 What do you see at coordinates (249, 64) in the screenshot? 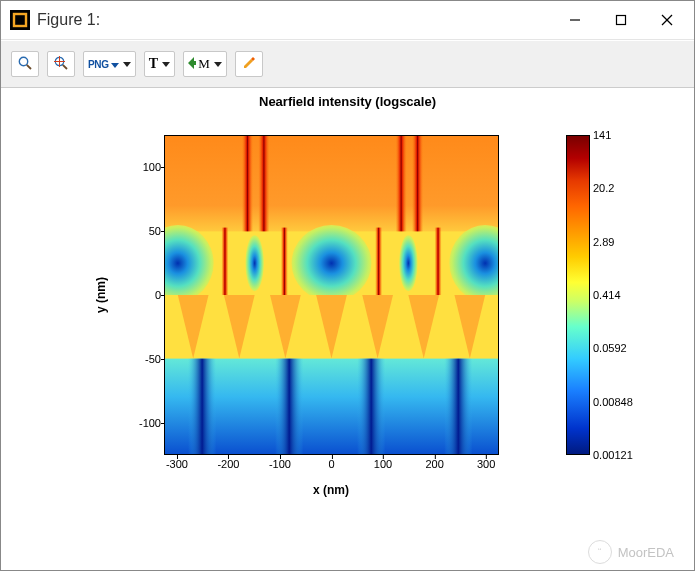
I see `pencil-icon` at bounding box center [249, 64].